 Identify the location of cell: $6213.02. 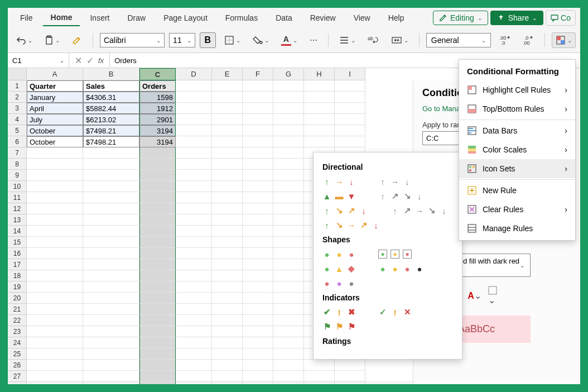
(112, 119).